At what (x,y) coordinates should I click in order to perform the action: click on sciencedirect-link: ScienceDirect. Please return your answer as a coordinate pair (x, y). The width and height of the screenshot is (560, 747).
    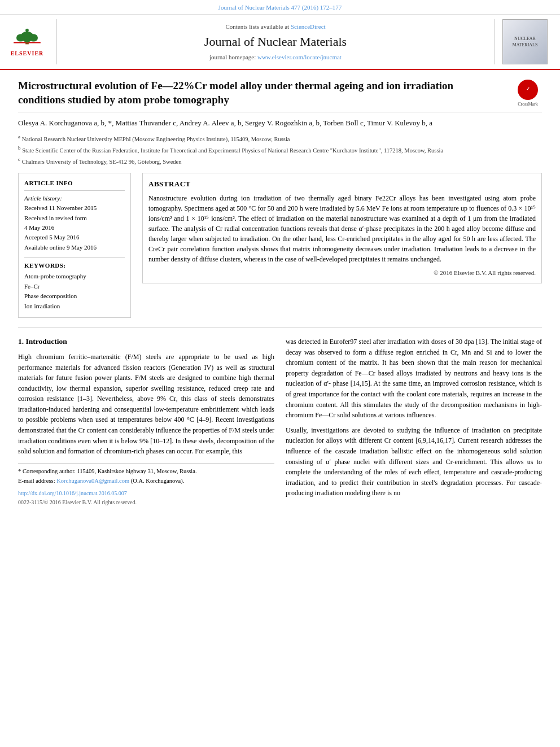
    Looking at the image, I should click on (308, 27).